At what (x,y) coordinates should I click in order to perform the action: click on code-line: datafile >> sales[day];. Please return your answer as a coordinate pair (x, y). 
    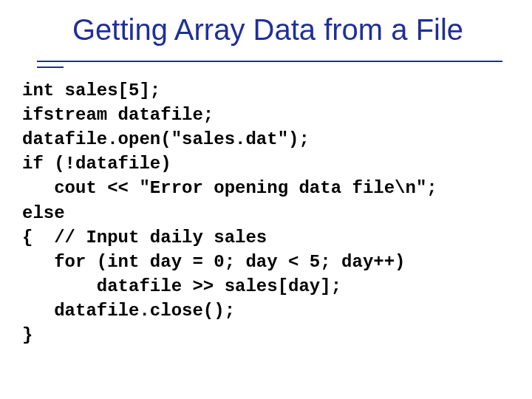
    Looking at the image, I should click on (182, 287).